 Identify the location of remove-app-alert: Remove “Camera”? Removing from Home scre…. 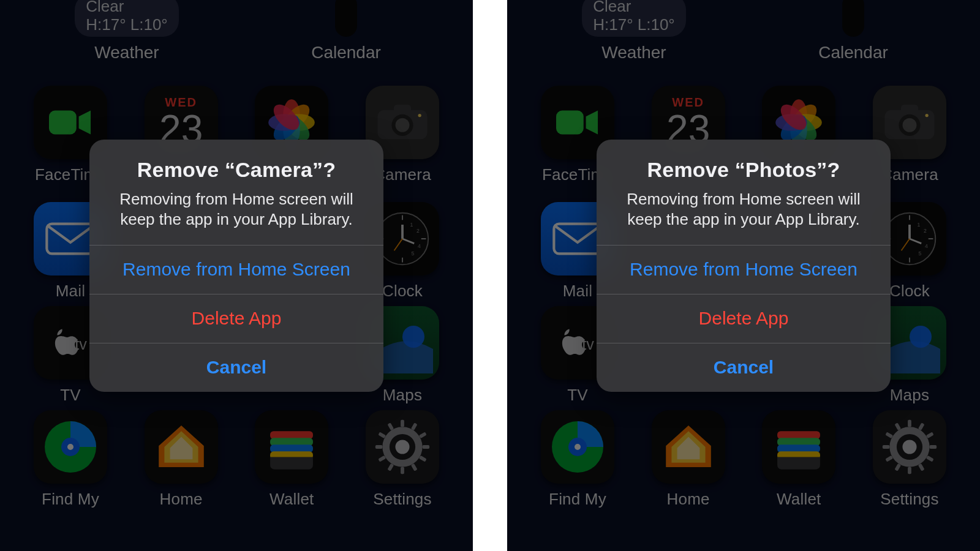
(236, 266).